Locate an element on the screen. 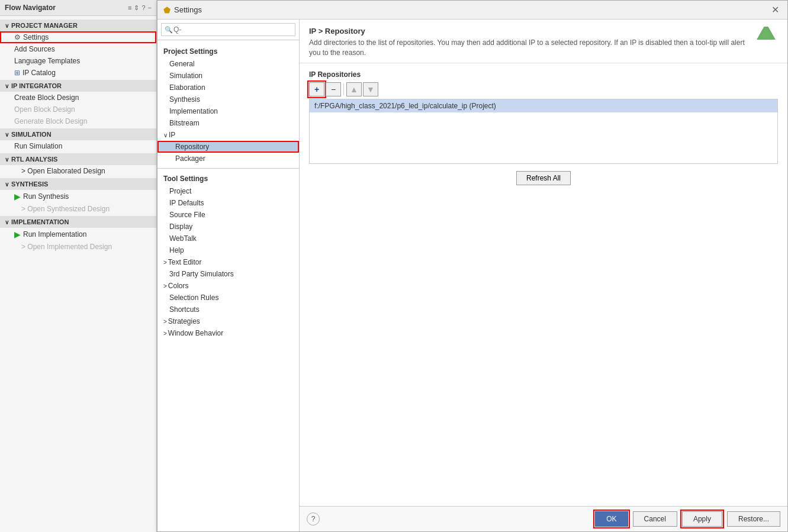 This screenshot has width=788, height=532. nav-item-generate-block-design: Generate Block Design is located at coordinates (78, 121).